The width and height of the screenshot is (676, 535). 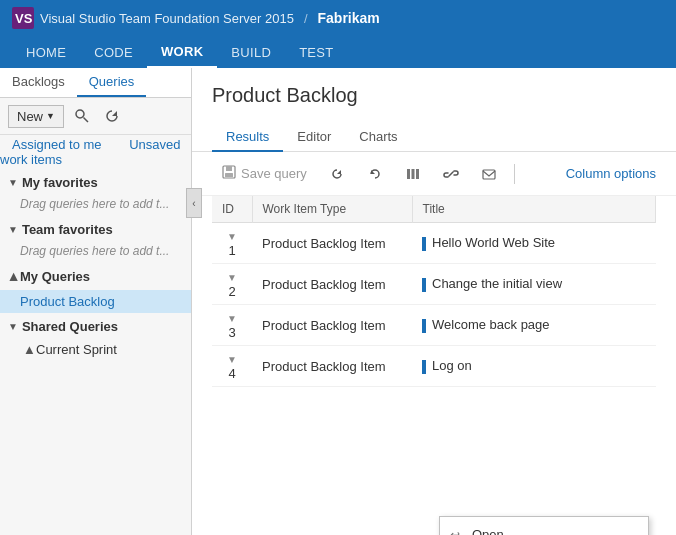 What do you see at coordinates (337, 174) in the screenshot?
I see `refresh-query-btn` at bounding box center [337, 174].